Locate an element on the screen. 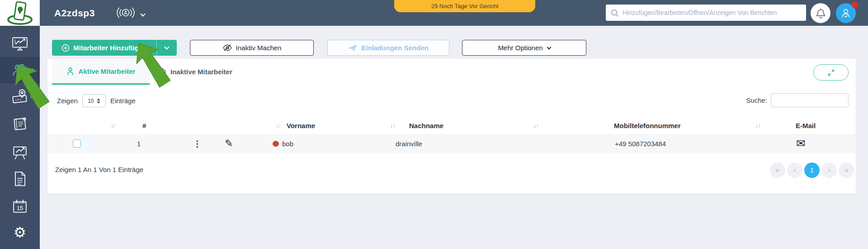  add-employee-label: Mitarbeiter Hinzufügen is located at coordinates (110, 48).